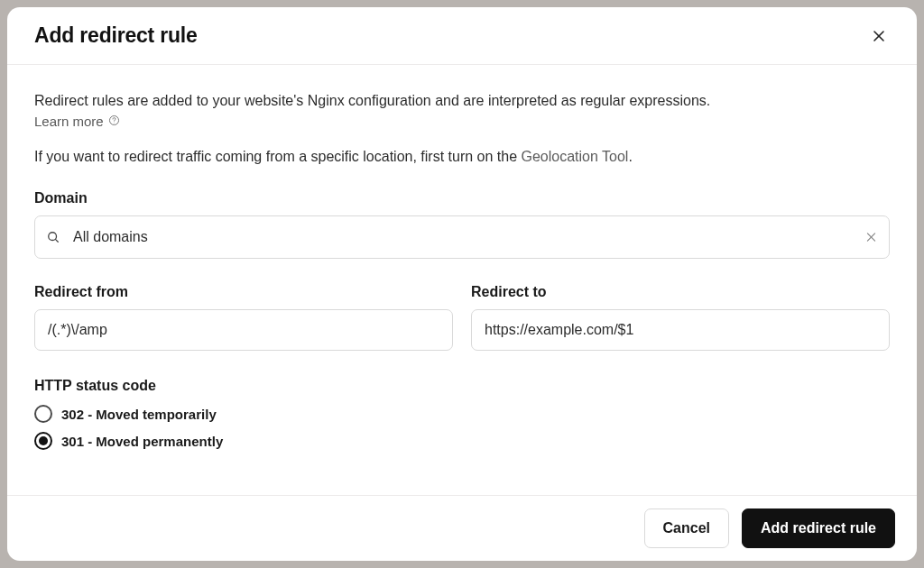 The width and height of the screenshot is (924, 568). Describe the element at coordinates (630, 157) in the screenshot. I see `geo-suffix: .` at that location.